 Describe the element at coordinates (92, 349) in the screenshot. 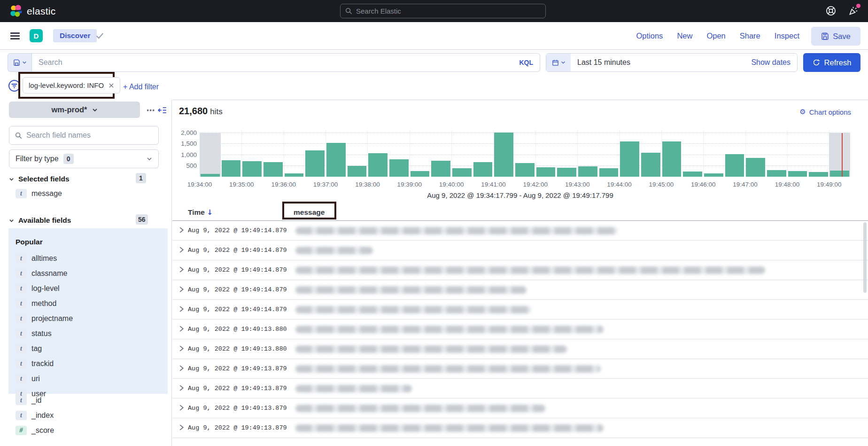

I see `field-item-tag: ttag` at that location.